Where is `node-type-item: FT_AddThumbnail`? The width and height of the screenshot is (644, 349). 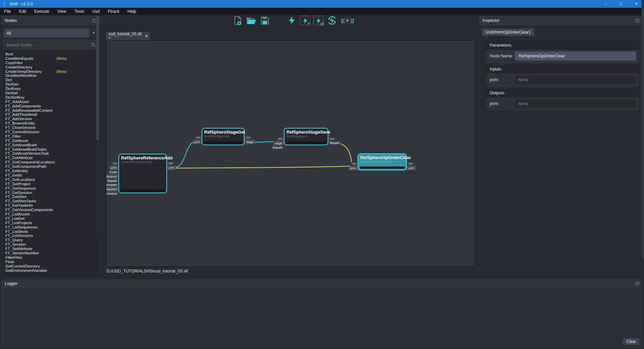
node-type-item: FT_AddThumbnail is located at coordinates (52, 115).